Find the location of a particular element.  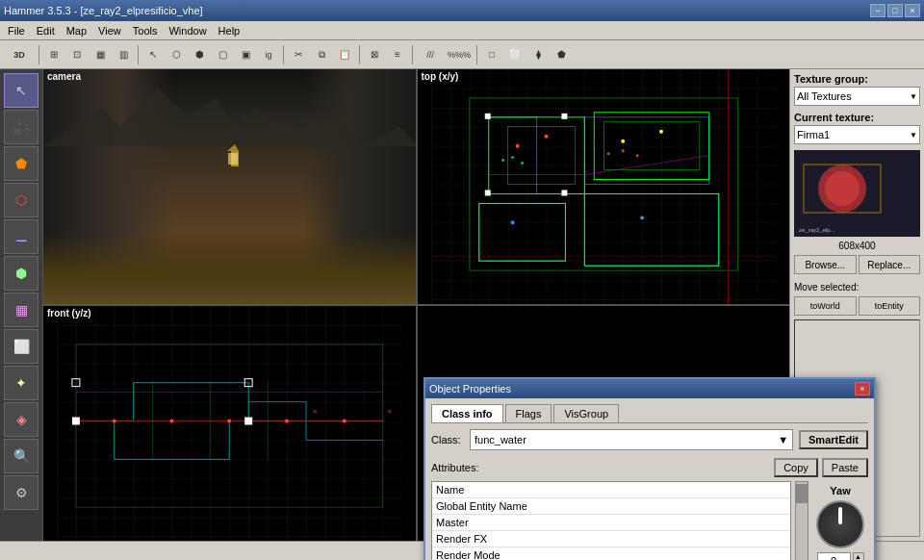

texture-preview-img: ze_ray2_elp... is located at coordinates (857, 193).